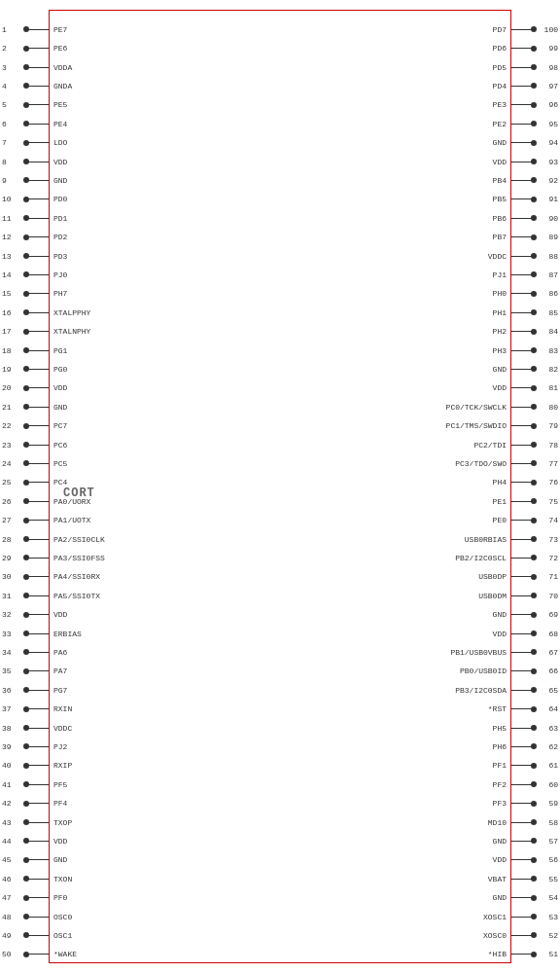  What do you see at coordinates (500, 237) in the screenshot?
I see `pin-label-right: PB7` at bounding box center [500, 237].